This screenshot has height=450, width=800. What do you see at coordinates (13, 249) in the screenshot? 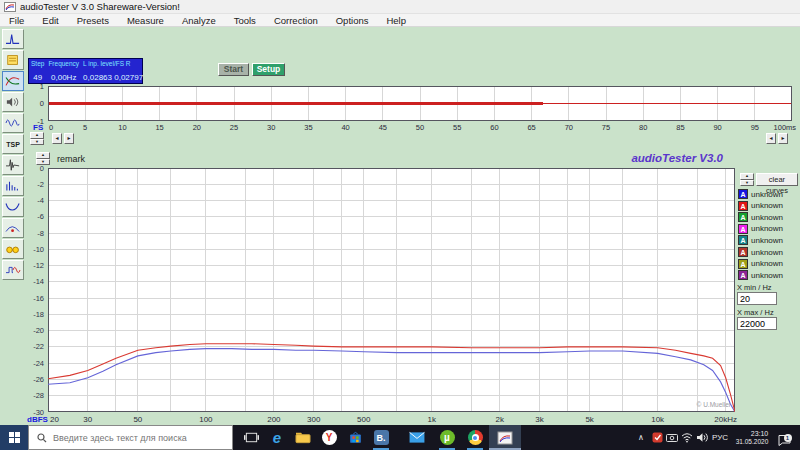
I see `sidebar-tool-wave-viewer` at bounding box center [13, 249].